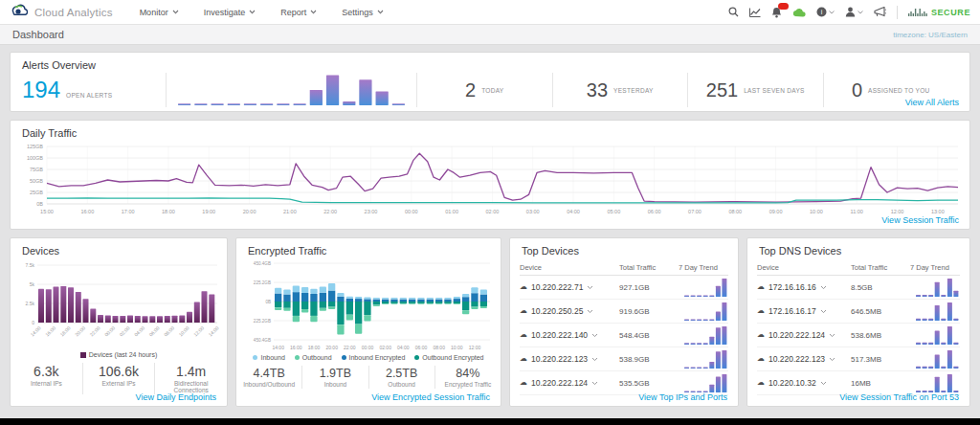  I want to click on top-dns-devices-table: DeviceTotal Traffic7 Day Trend☁172.16.16…, so click(858, 327).